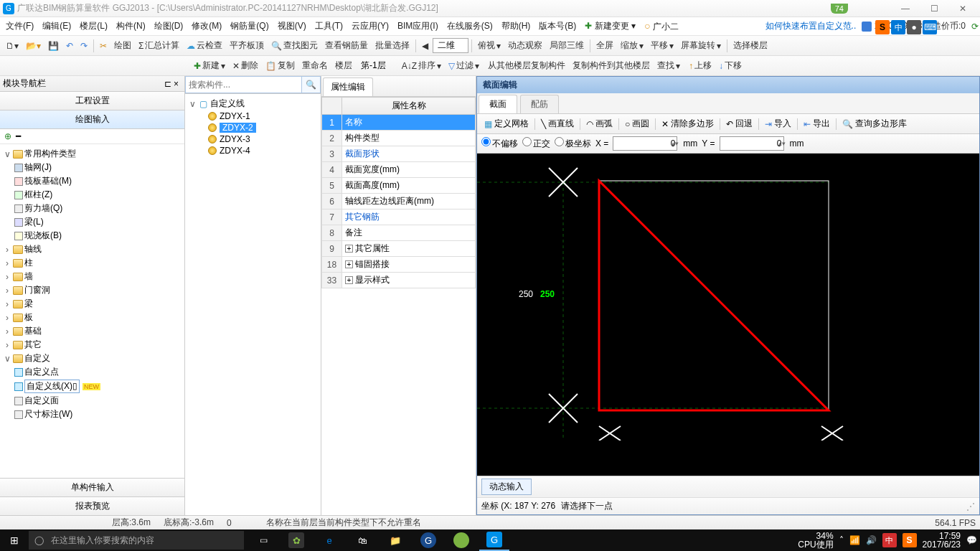 This screenshot has height=551, width=980. Describe the element at coordinates (14, 540) in the screenshot. I see `start-button: ⊞` at that location.